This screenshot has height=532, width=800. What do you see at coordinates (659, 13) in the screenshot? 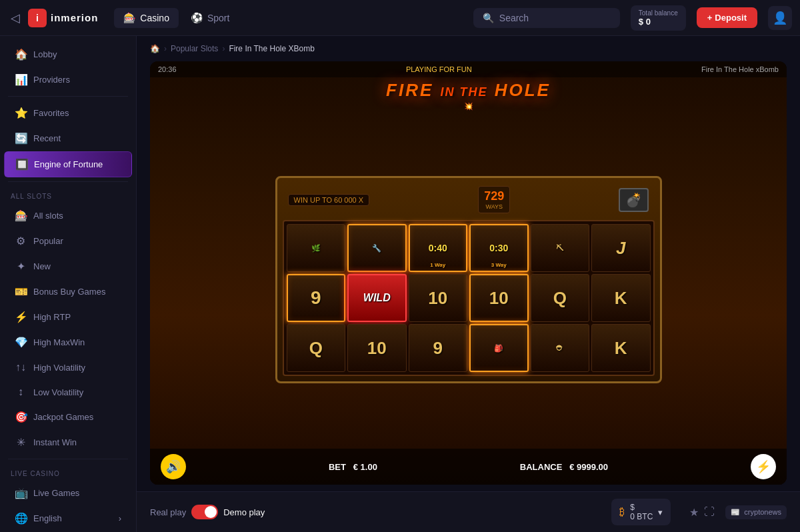
I see `balance-label: Total balance` at bounding box center [659, 13].